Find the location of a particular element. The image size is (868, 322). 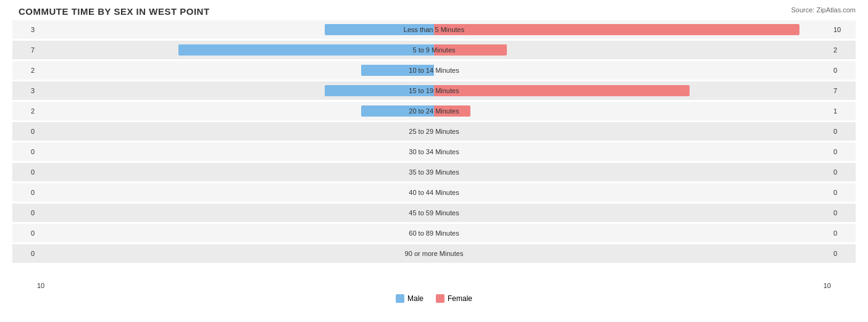

axis-bottom: 10 10 is located at coordinates (434, 286).